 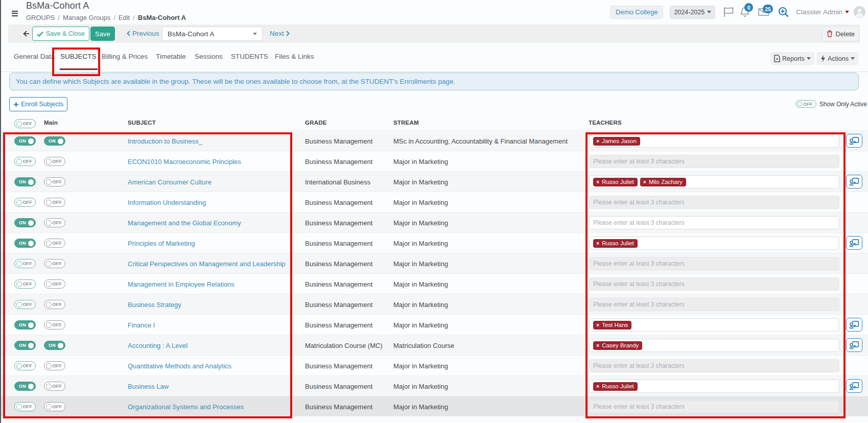 What do you see at coordinates (25, 124) in the screenshot?
I see `header-all-toggle: OFF` at bounding box center [25, 124].